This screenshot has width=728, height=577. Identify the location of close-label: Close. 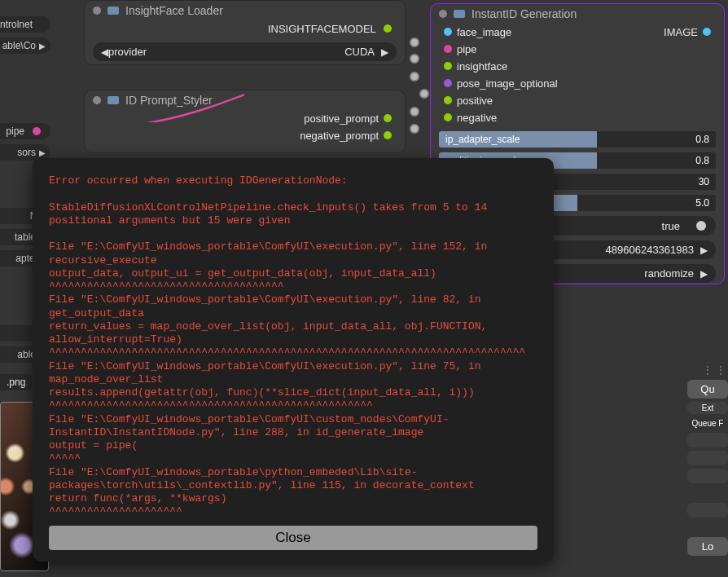
(293, 538).